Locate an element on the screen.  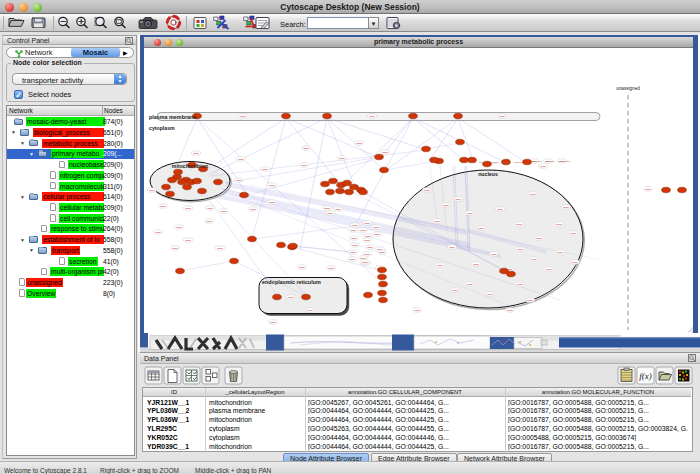
svg-text: mitochondrion is located at coordinates (190, 166).